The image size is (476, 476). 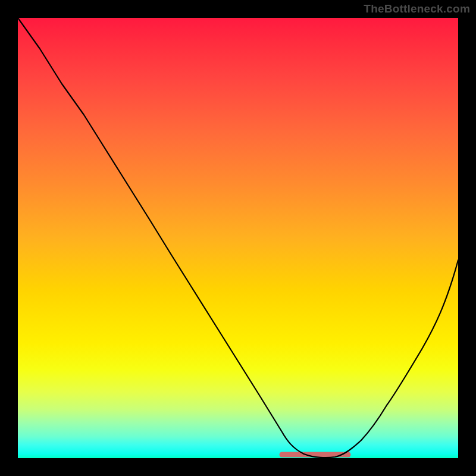 I want to click on watermark-text: TheBottleneck.com, so click(x=416, y=9).